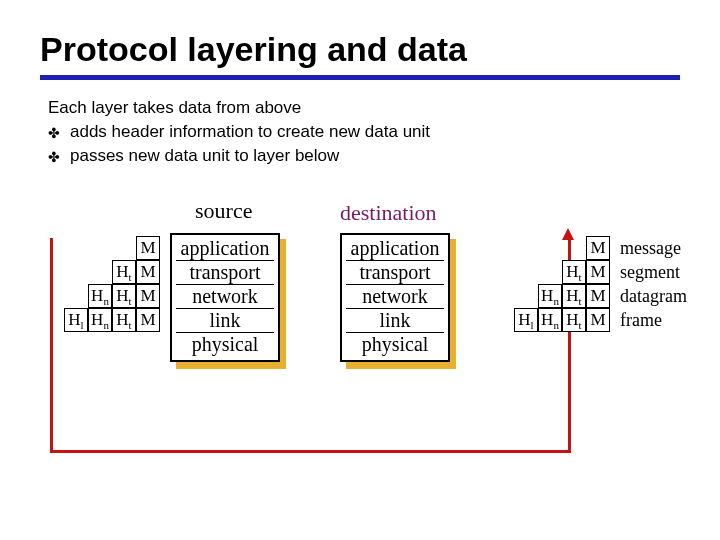 The image size is (720, 540). Describe the element at coordinates (654, 296) in the screenshot. I see `data-unit-name: datagram` at that location.